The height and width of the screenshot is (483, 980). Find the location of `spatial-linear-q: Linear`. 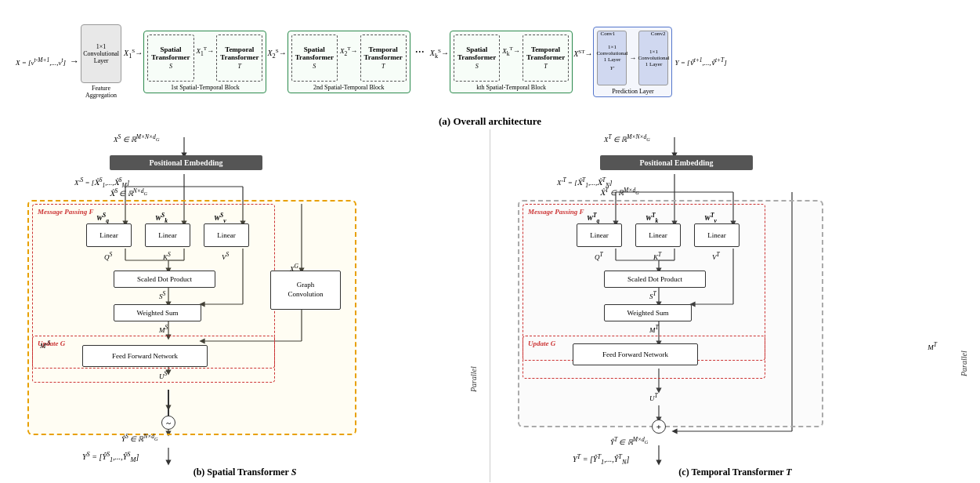

spatial-linear-q: Linear is located at coordinates (109, 235).